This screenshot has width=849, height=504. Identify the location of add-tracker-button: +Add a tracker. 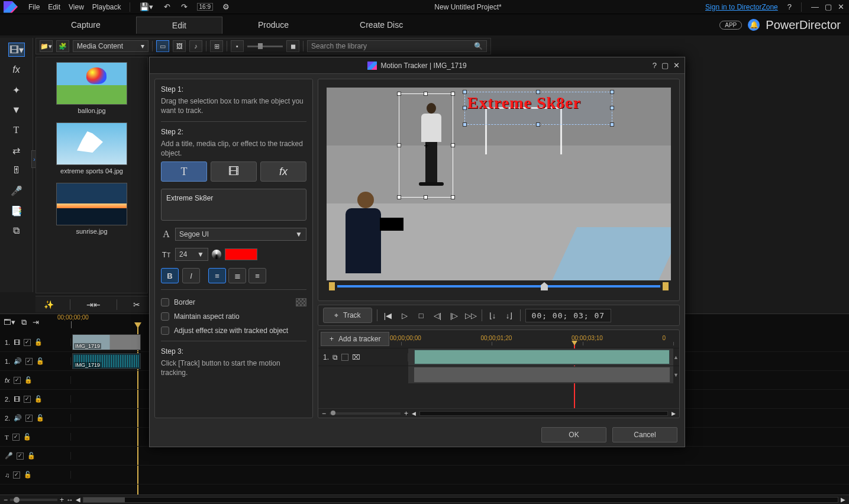
(355, 339).